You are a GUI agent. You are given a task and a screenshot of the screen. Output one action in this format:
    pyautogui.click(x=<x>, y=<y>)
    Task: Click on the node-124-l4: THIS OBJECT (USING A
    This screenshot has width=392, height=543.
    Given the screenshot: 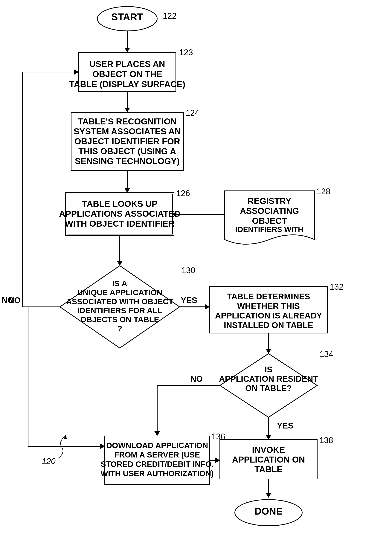 What is the action you would take?
    pyautogui.click(x=127, y=151)
    